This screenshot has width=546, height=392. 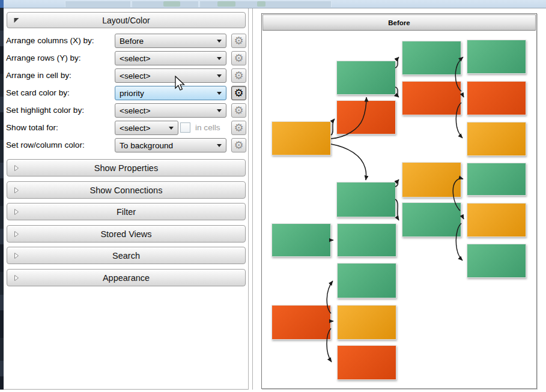 What do you see at coordinates (126, 168) in the screenshot?
I see `section-show-properties: Show Properties` at bounding box center [126, 168].